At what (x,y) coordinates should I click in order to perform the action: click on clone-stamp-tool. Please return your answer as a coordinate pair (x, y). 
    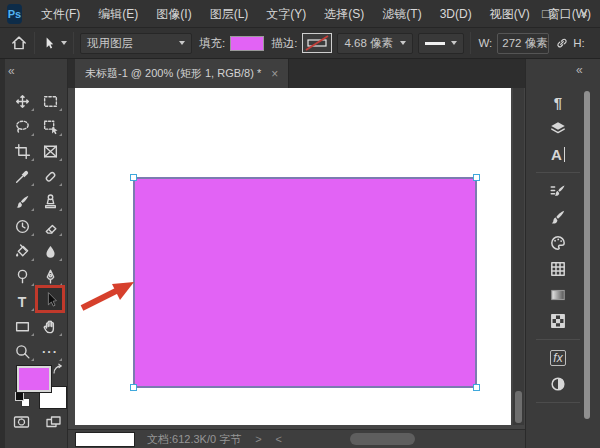
    Looking at the image, I should click on (50, 202).